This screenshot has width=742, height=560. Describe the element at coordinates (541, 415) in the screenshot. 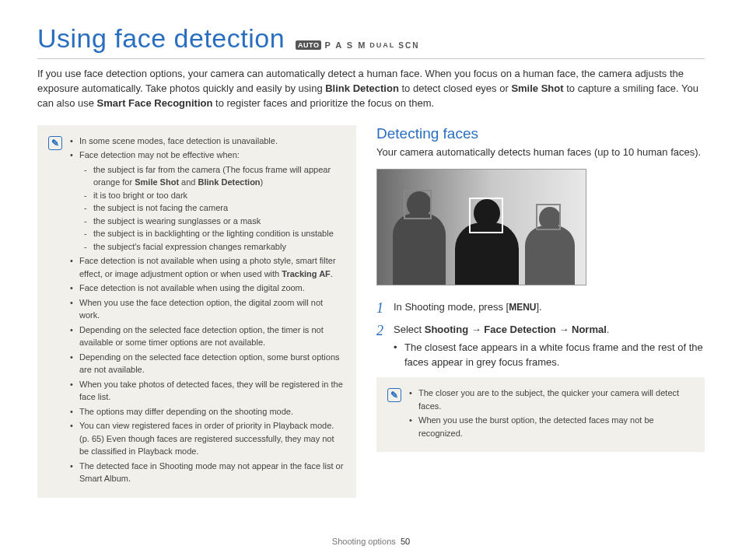

I see `note-box-right: ✎ The closer you are to the subject, the…` at that location.